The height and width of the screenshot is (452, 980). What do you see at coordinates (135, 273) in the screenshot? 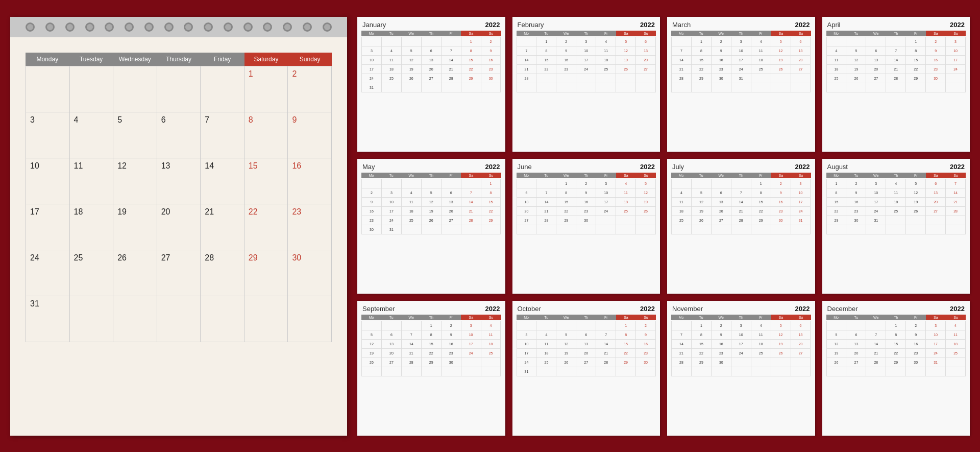
I see `large-cell: 26` at bounding box center [135, 273].